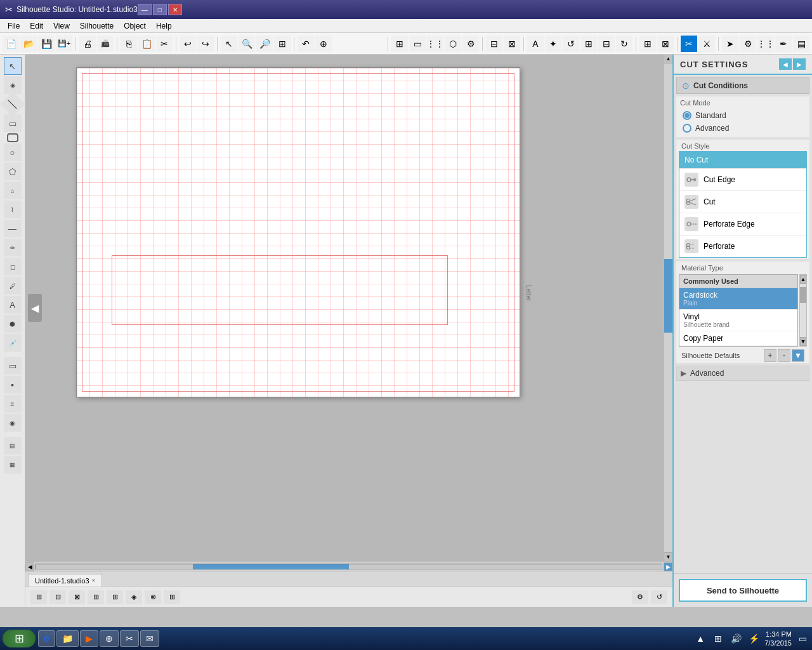 The height and width of the screenshot is (650, 812). I want to click on rt-grid2: ⋮⋮, so click(766, 44).